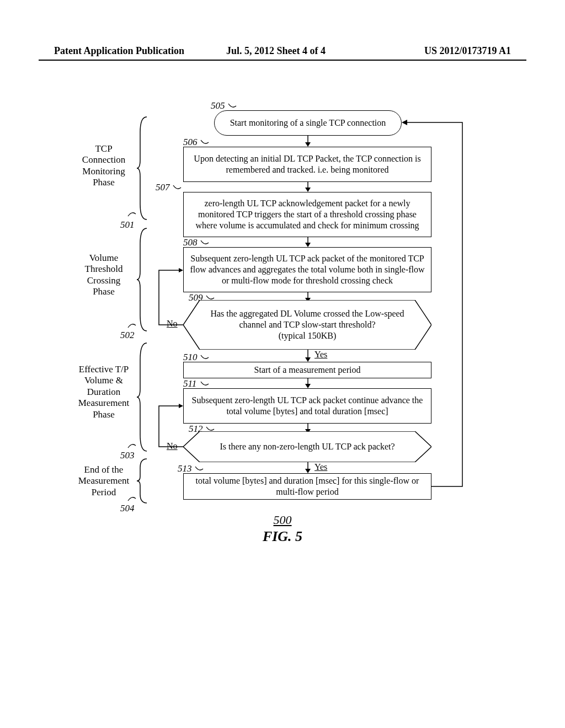 Image resolution: width=565 pixels, height=728 pixels. What do you see at coordinates (190, 243) in the screenshot?
I see `step-num-508: 508` at bounding box center [190, 243].